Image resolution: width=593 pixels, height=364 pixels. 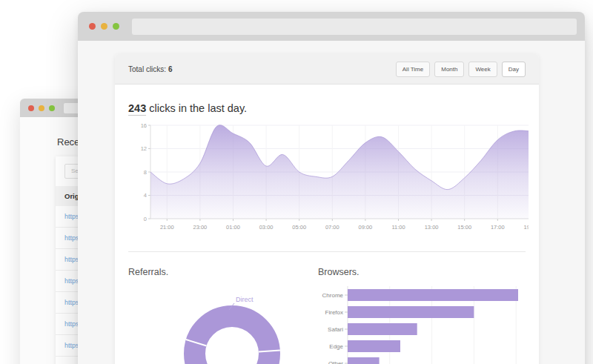 What do you see at coordinates (464, 227) in the screenshot?
I see `svg-text: 15:00` at bounding box center [464, 227].